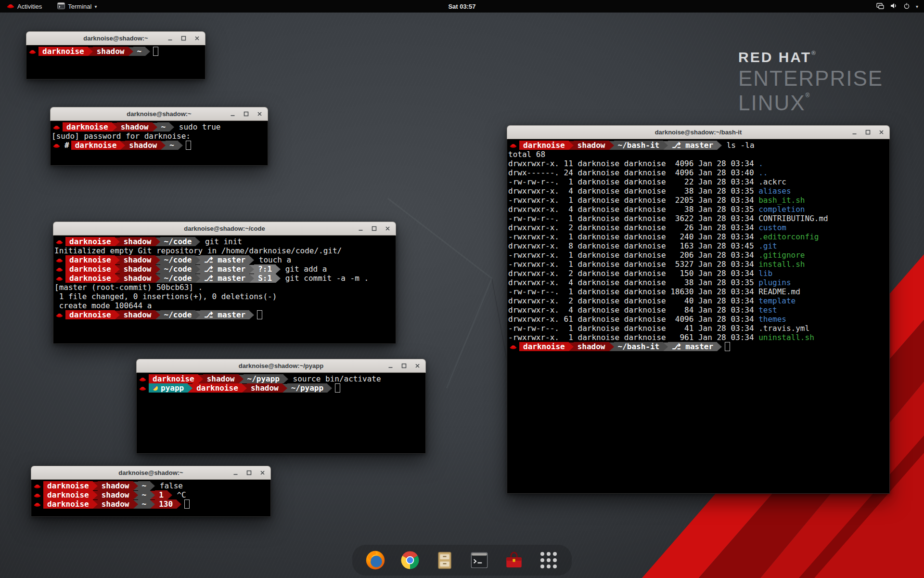 This screenshot has height=578, width=924. Describe the element at coordinates (698, 200) in the screenshot. I see `terminal-line: -rwxrwxr-x. 1 darknoise darknoise 2205 J…` at that location.